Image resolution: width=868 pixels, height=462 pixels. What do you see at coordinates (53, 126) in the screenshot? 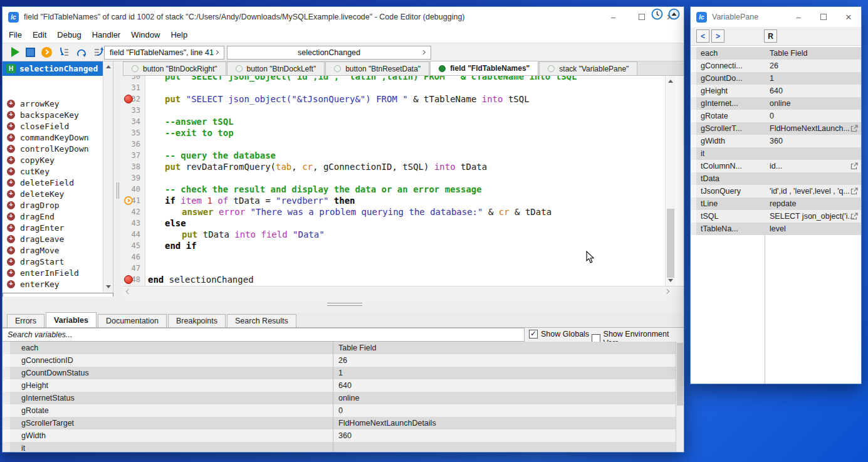
I see `handler-item-closefield: +closeField` at bounding box center [53, 126].